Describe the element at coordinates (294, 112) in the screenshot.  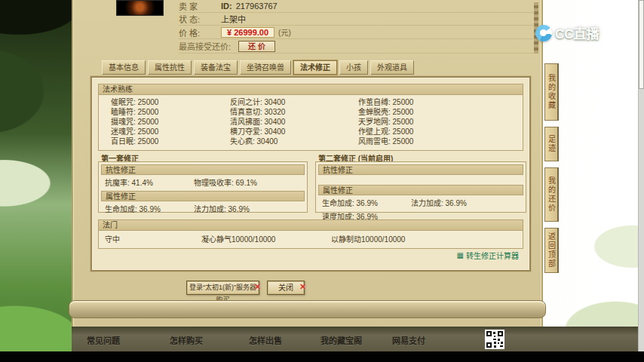
I see `spell-entry: 情真意切: 30320` at that location.